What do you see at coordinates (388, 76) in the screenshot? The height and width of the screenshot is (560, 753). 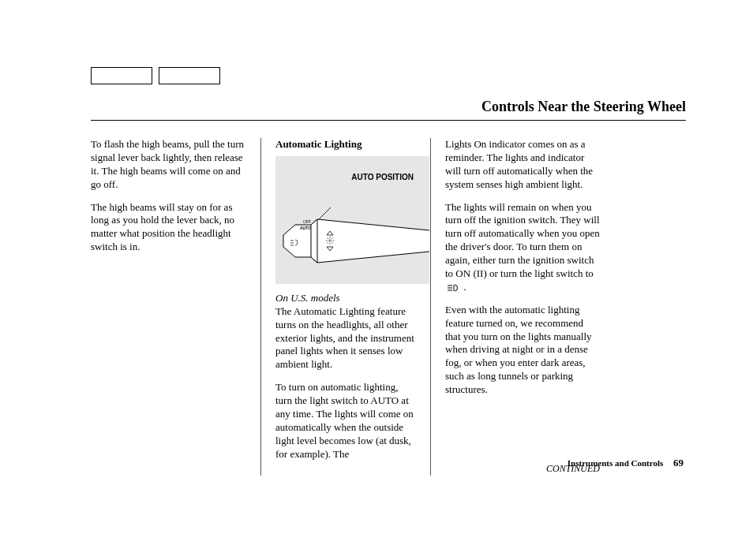 I see `top-placeholder-boxes` at bounding box center [388, 76].